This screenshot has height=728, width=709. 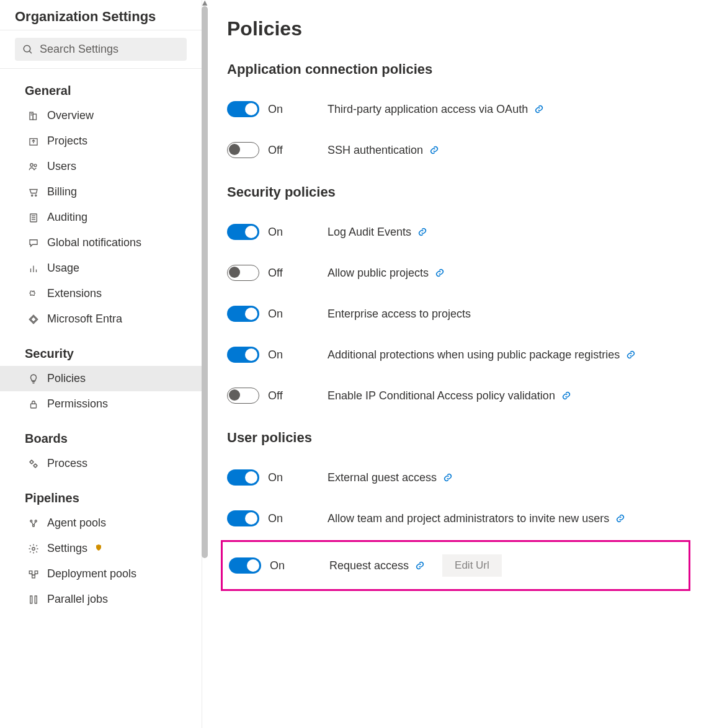 What do you see at coordinates (100, 348) in the screenshot?
I see `section-header: Security` at bounding box center [100, 348].